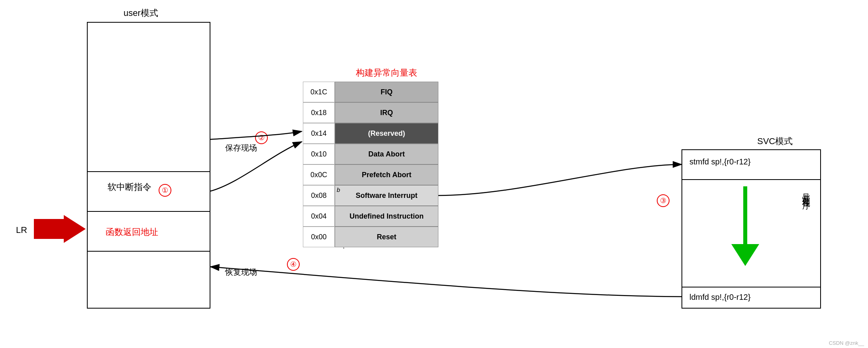  I want to click on svc-stmfd-label: stmfd sp!,{r0-r12}, so click(720, 162).